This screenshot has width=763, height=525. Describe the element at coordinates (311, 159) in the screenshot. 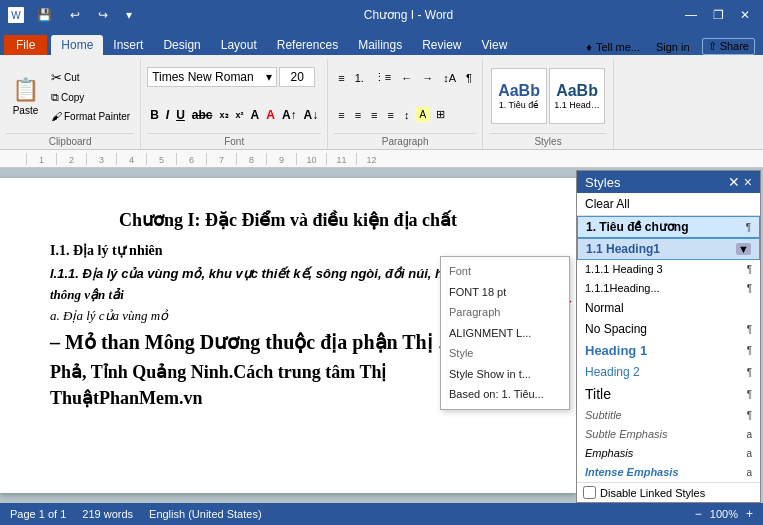

I see `ruler-mark: 10` at that location.